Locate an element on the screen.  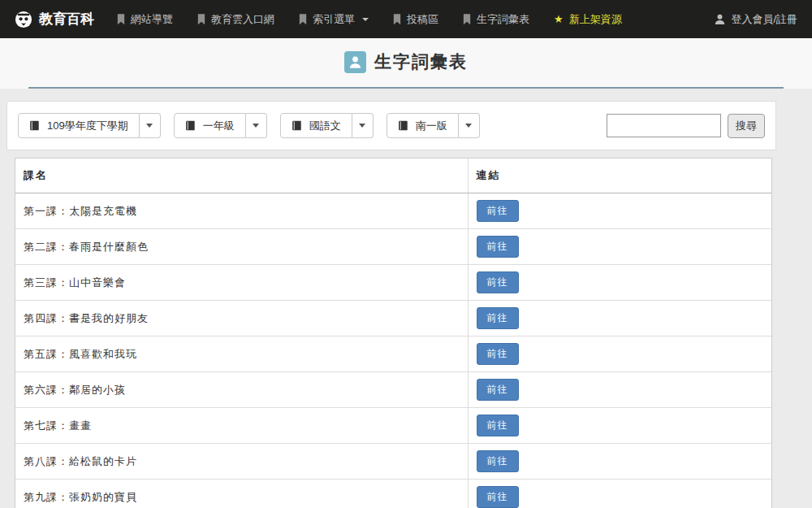
lesson-name-cell: 第六課：鄰居的小孩 is located at coordinates (242, 390).